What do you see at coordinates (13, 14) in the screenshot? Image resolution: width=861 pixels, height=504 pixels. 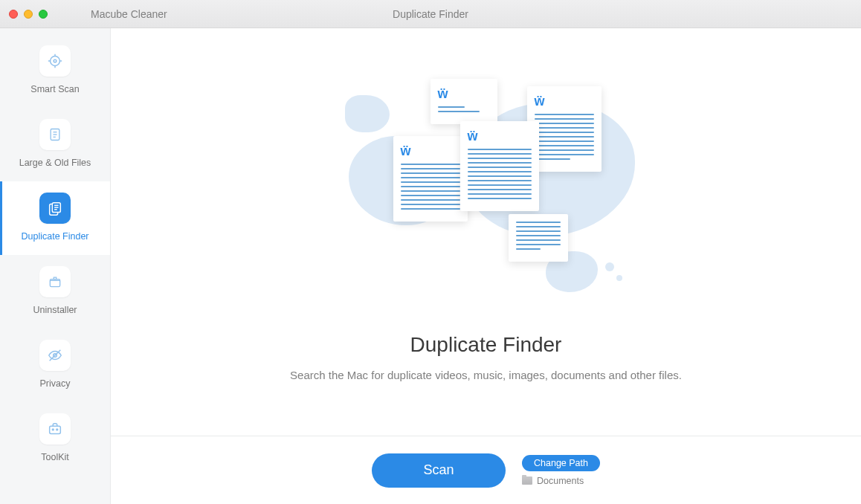 I see `close-button` at bounding box center [13, 14].